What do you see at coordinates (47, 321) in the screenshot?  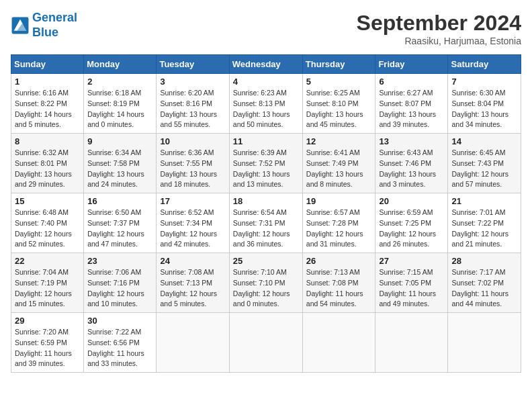 I see `day-number: 29` at bounding box center [47, 321].